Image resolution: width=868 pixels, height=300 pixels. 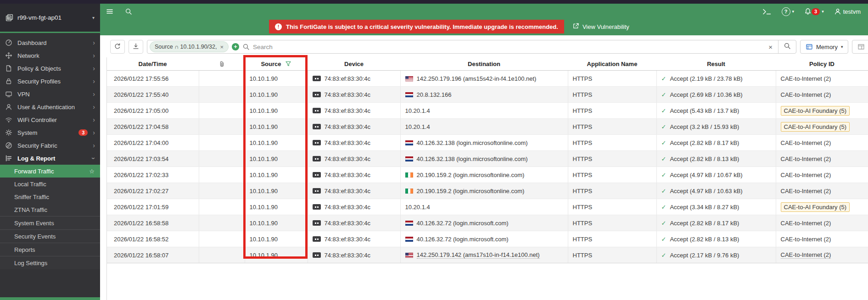 What do you see at coordinates (860, 47) in the screenshot?
I see `details-button: Details` at bounding box center [860, 47].